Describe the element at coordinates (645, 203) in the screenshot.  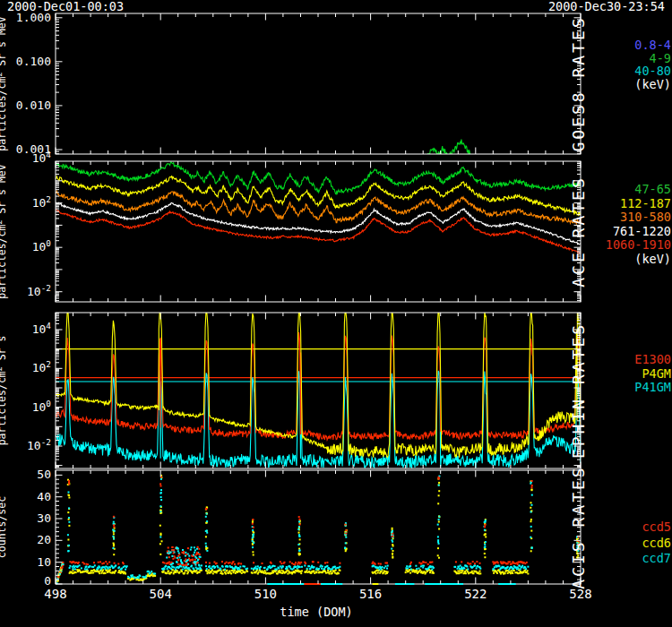
I see `legend-item-112-187: 112-187` at that location.